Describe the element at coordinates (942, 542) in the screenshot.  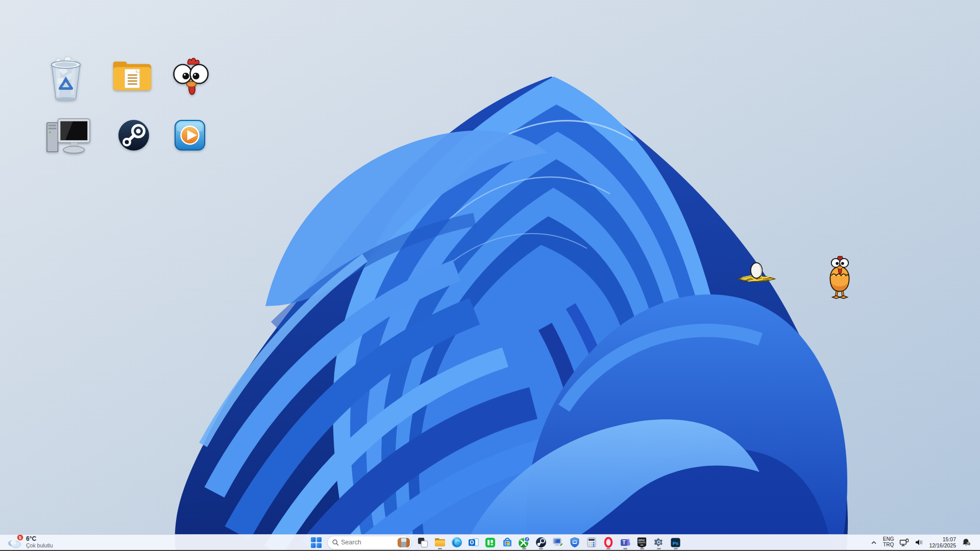
I see `clock-date-button: 15:07 12/16/2025` at that location.